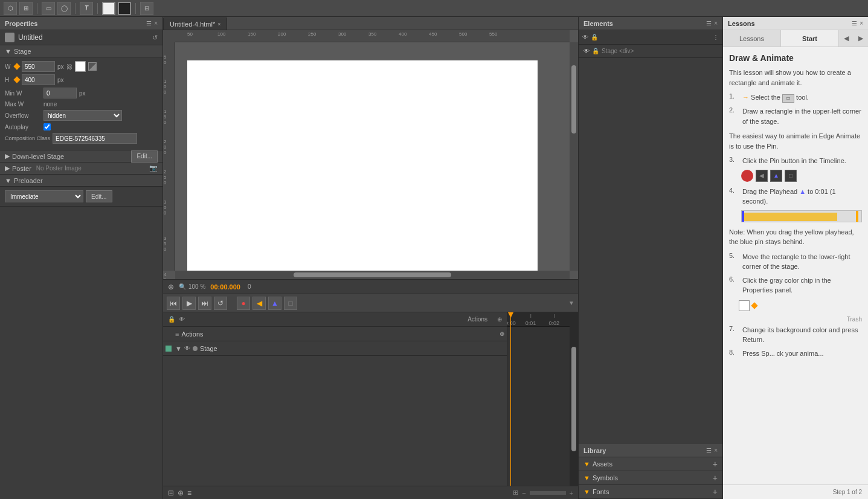 This screenshot has width=868, height=499. Describe the element at coordinates (109, 8) in the screenshot. I see `fill-white-btn` at that location.